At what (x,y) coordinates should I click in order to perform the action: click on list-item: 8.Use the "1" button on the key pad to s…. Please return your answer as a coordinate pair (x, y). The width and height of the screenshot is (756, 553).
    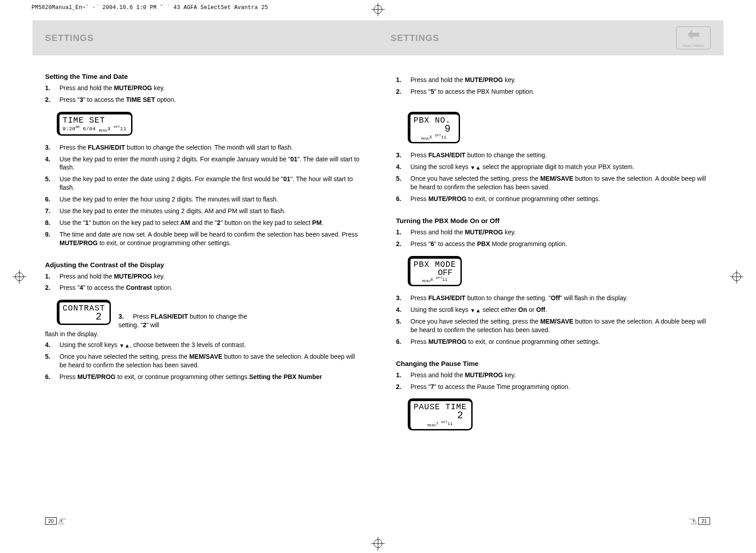
    Looking at the image, I should click on (203, 223).